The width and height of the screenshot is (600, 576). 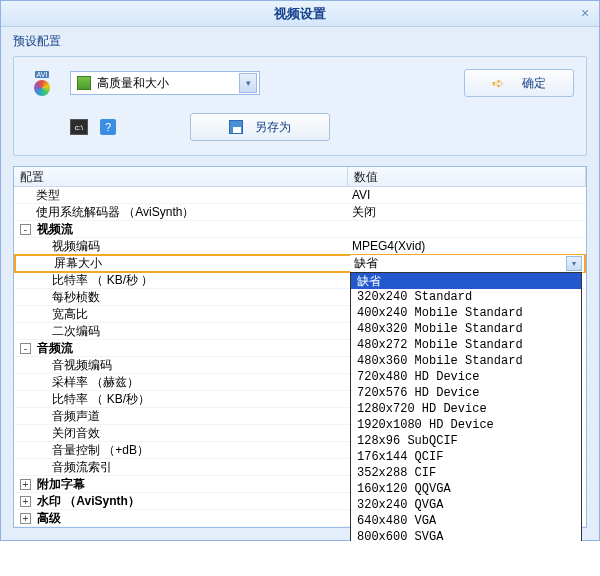 I want to click on dropdown-item: 128x96 SubQCIF, so click(x=466, y=441).